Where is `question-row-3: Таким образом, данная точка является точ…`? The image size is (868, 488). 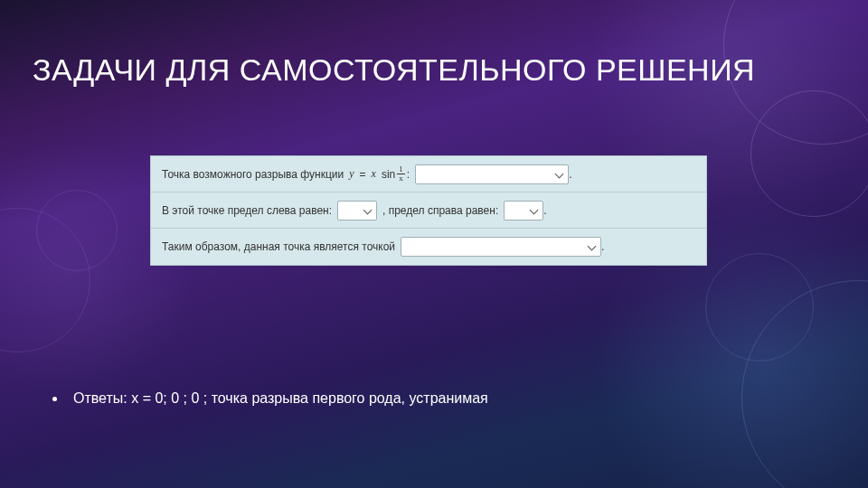 question-row-3: Таким образом, данная точка является точ… is located at coordinates (429, 247).